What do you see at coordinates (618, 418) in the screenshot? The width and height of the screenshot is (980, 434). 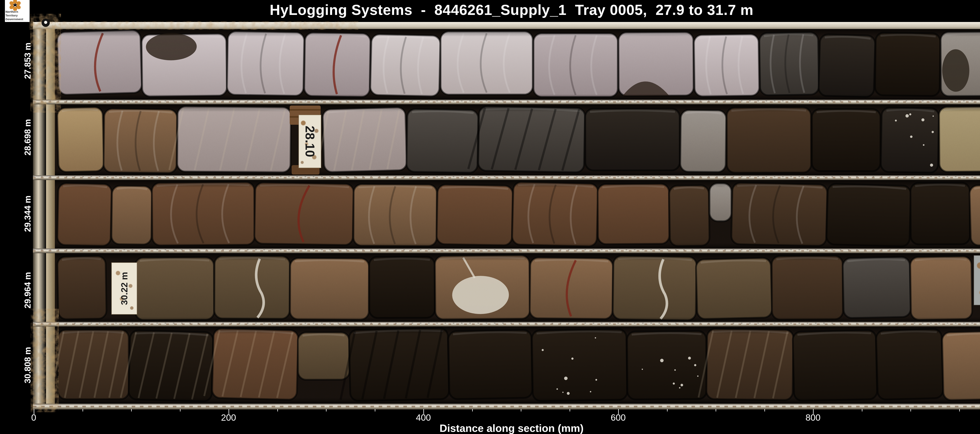 I see `axis-tick-label: 600` at bounding box center [618, 418].